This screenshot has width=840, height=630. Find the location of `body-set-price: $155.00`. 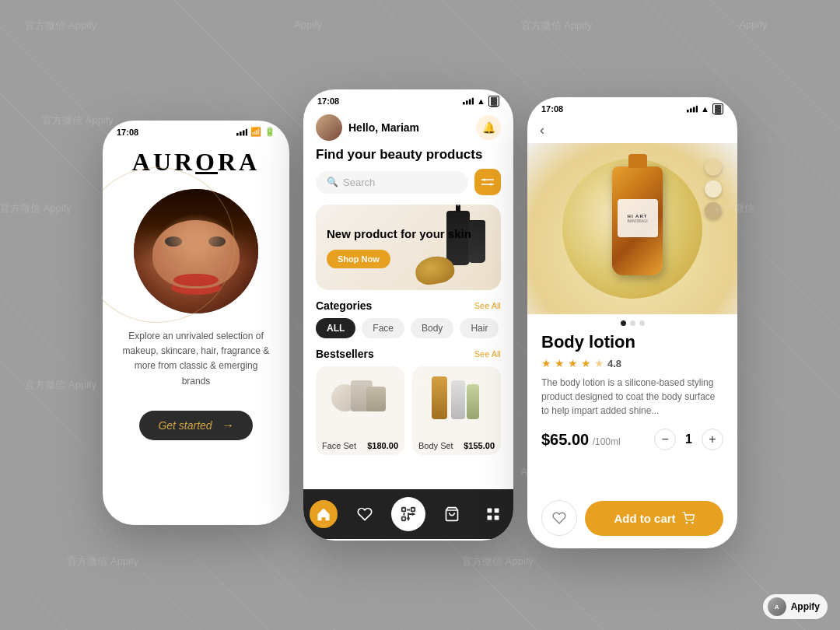

body-set-price: $155.00 is located at coordinates (479, 446).